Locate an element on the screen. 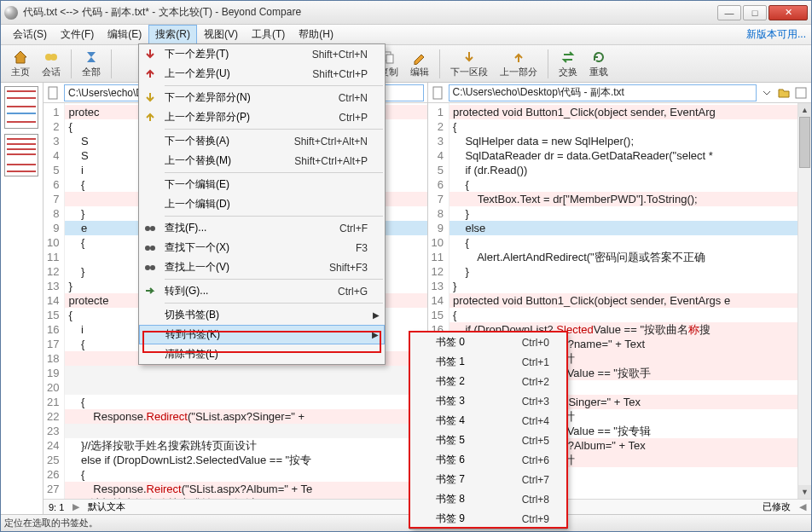 The width and height of the screenshot is (812, 532). menu-item: 转到(G)...Ctrl+G is located at coordinates (262, 292).